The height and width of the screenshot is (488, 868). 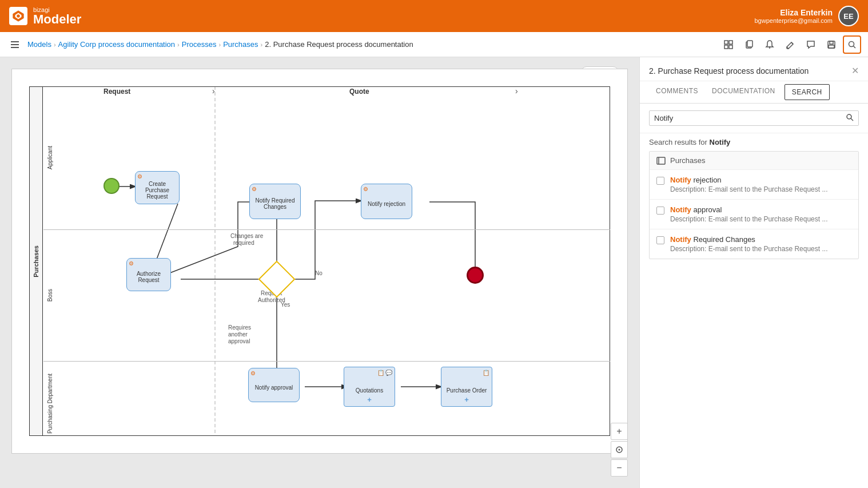 I want to click on task-purchase-order: 📋 Purchase Order +, so click(x=467, y=387).